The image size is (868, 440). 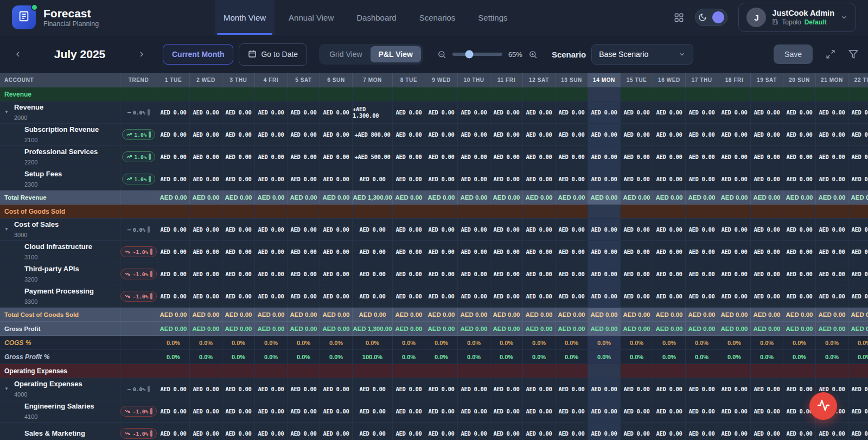 What do you see at coordinates (572, 80) in the screenshot?
I see `day-column-header: 13 SUN` at bounding box center [572, 80].